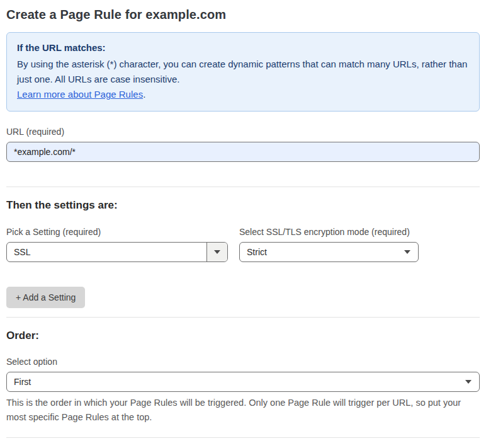  I want to click on add-setting-button: + Add a Setting, so click(45, 297).